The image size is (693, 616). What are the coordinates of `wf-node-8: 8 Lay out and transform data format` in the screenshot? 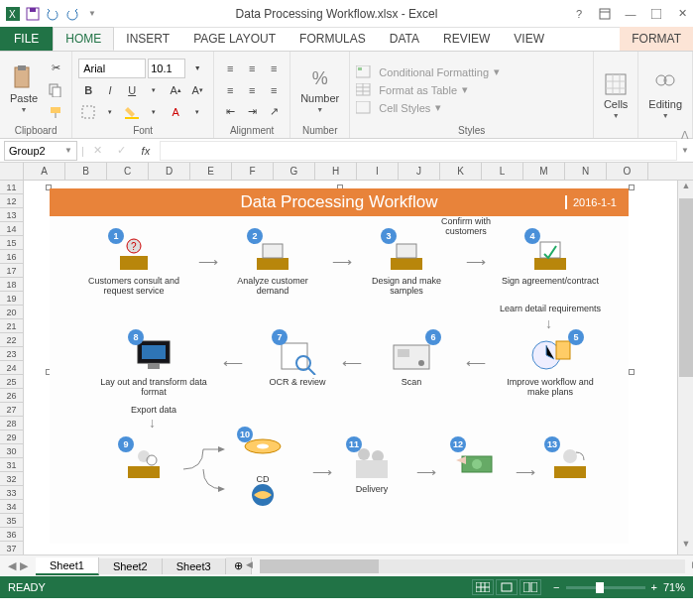 It's located at (154, 366).